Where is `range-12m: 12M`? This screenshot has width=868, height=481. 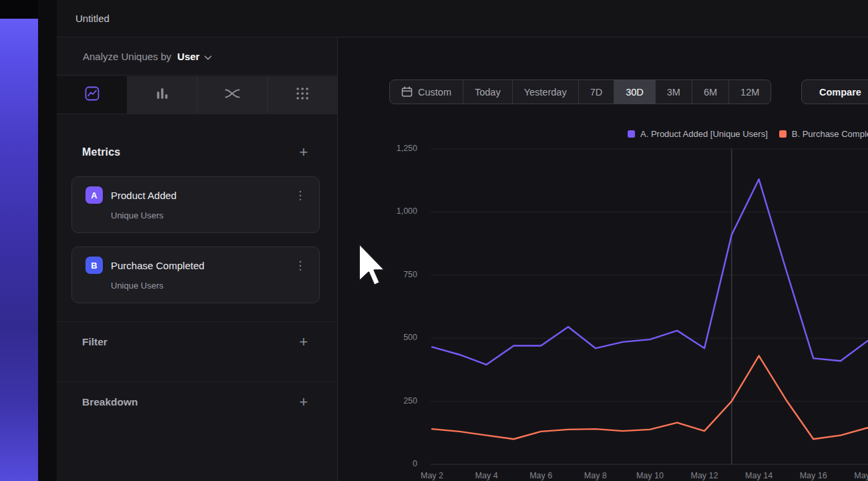
range-12m: 12M is located at coordinates (749, 92).